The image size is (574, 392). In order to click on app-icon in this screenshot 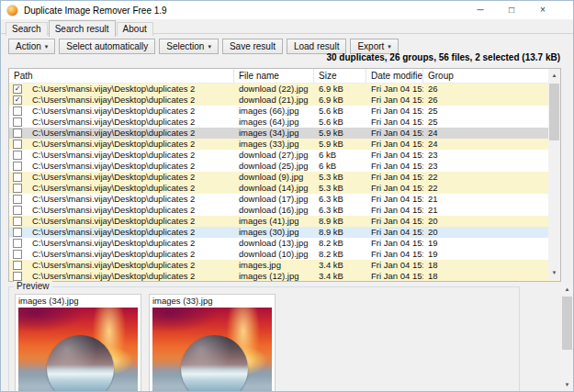, I will do `click(13, 11)`.